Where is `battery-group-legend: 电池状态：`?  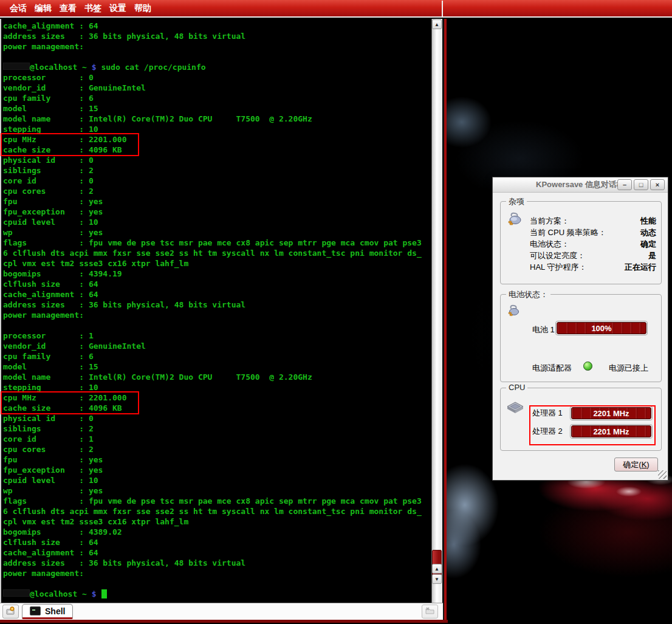
battery-group-legend: 电池状态： is located at coordinates (529, 295).